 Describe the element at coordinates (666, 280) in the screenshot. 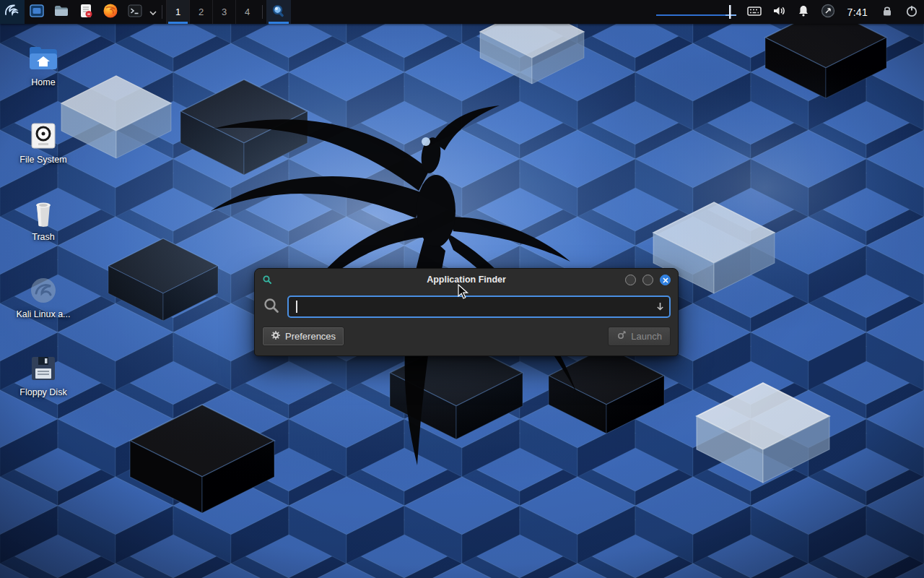

I see `close-icon` at that location.